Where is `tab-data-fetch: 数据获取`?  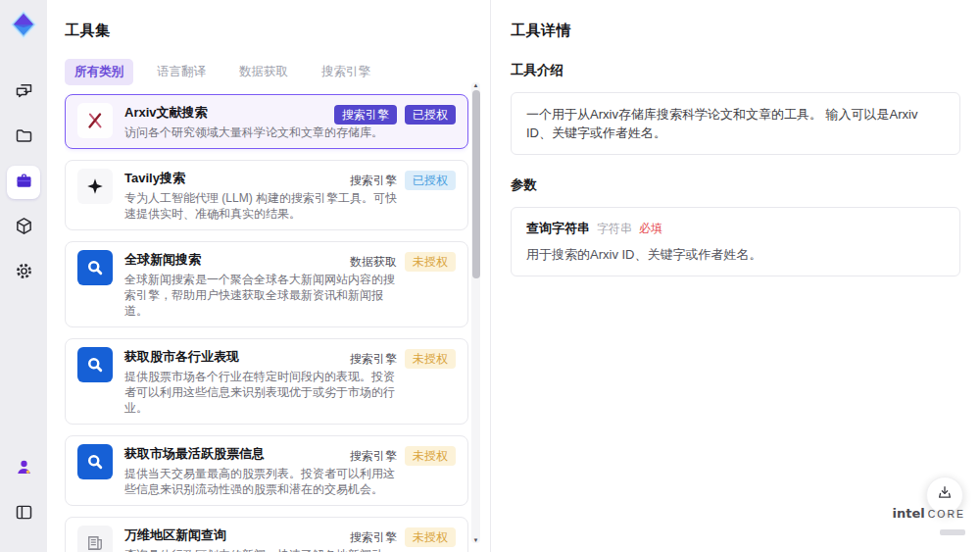 tab-data-fetch: 数据获取 is located at coordinates (264, 73).